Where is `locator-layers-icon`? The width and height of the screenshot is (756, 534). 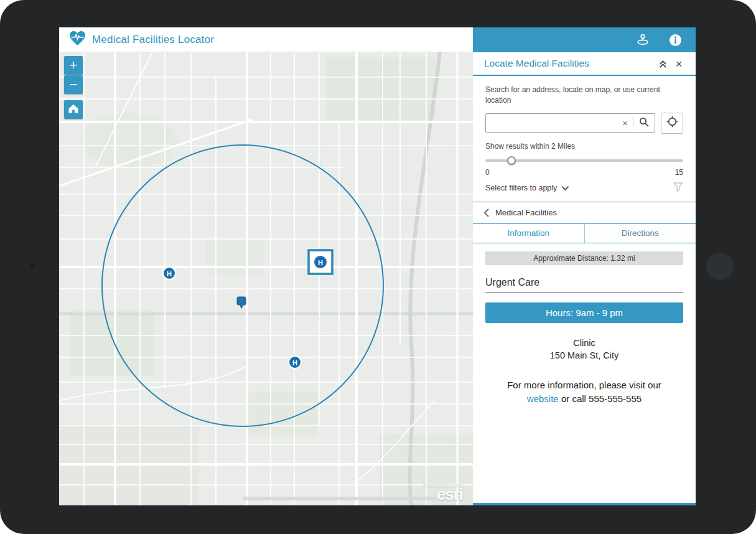 locator-layers-icon is located at coordinates (643, 40).